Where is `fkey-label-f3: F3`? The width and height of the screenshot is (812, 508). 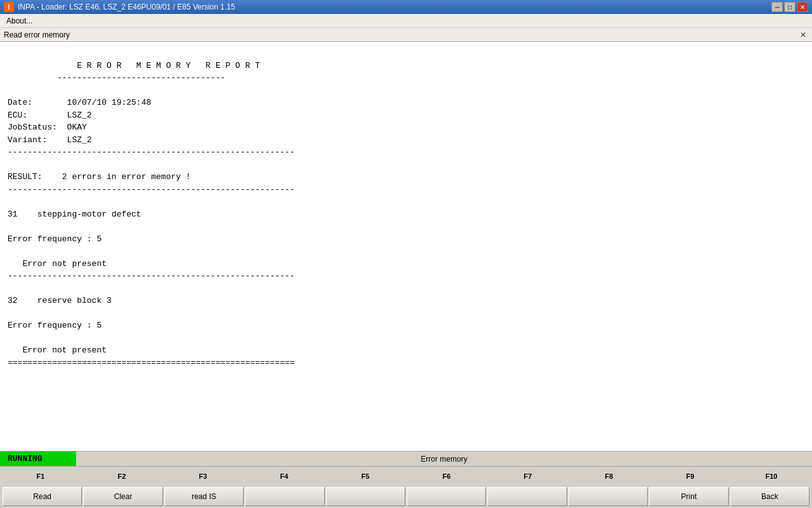
fkey-label-f3: F3 is located at coordinates (203, 476).